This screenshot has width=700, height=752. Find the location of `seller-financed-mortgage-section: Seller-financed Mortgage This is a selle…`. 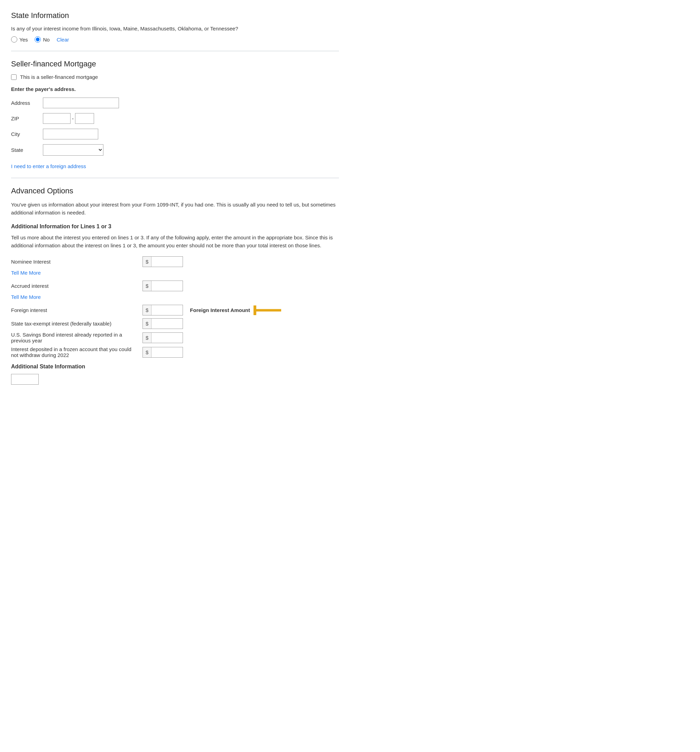

seller-financed-mortgage-section: Seller-financed Mortgage This is a selle… is located at coordinates (175, 114).